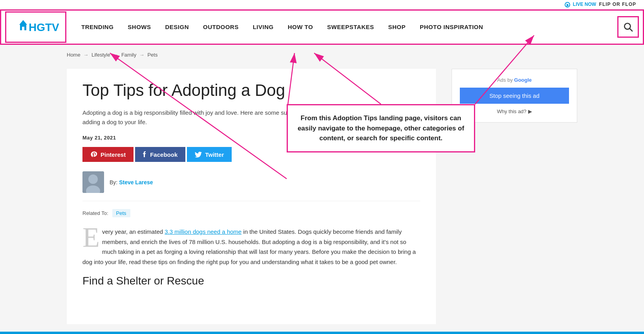 The height and width of the screenshot is (334, 644). Describe the element at coordinates (322, 333) in the screenshot. I see `bottom-accent-line` at that location.